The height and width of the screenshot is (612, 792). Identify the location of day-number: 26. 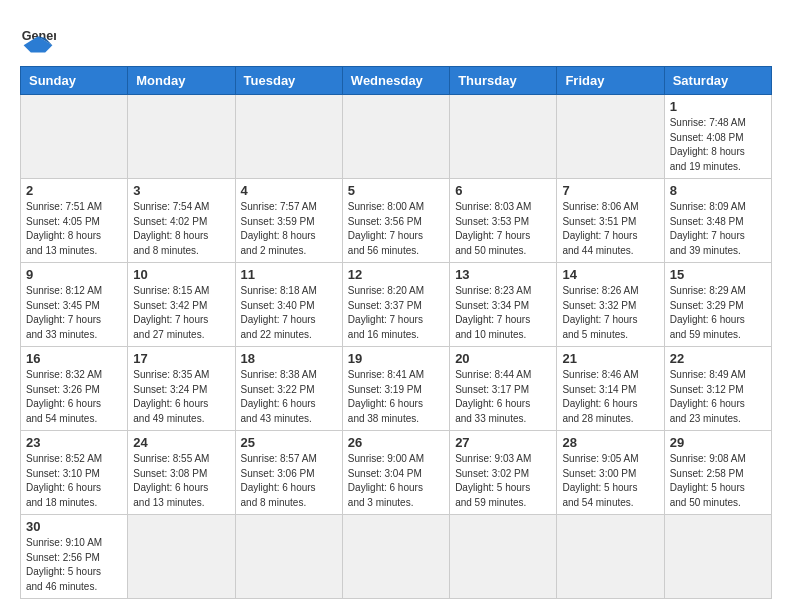
(396, 442).